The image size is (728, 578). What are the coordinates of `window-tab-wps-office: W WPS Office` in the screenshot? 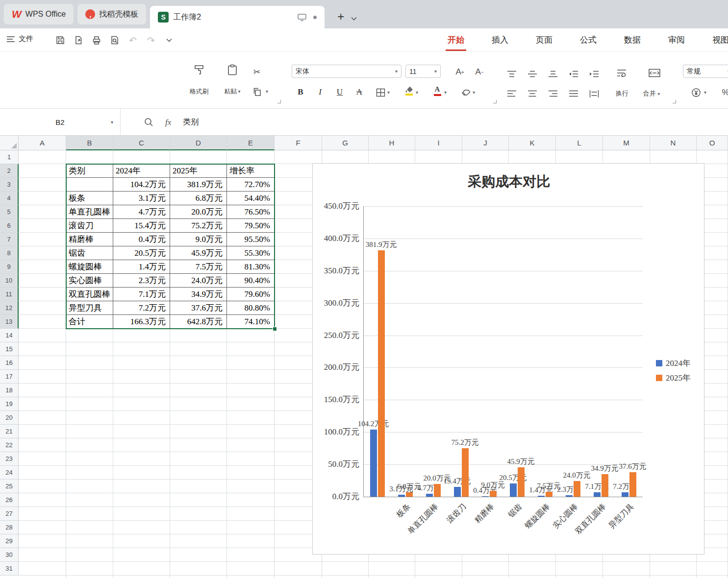 It's located at (39, 14).